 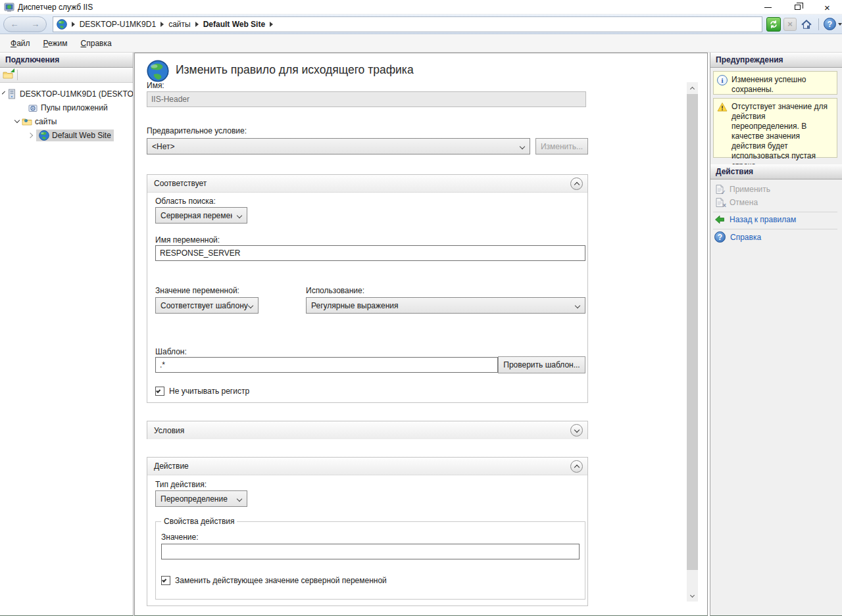 What do you see at coordinates (67, 334) in the screenshot?
I see `connections-panel: Подключения DESKTOP-U1MK9D1 (DESKTOP Пул…` at bounding box center [67, 334].